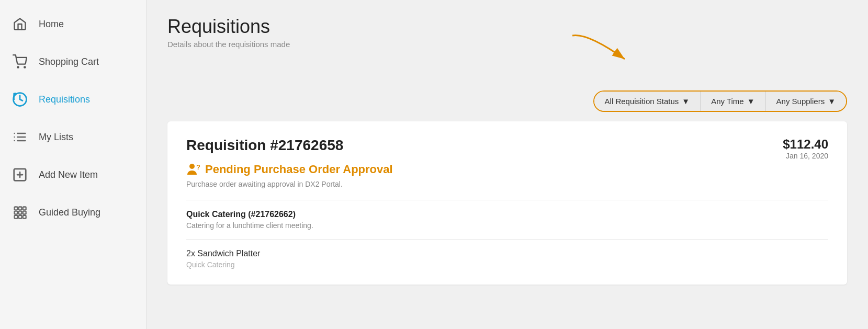 The image size is (868, 329). What do you see at coordinates (20, 212) in the screenshot?
I see `grid-icon` at bounding box center [20, 212].